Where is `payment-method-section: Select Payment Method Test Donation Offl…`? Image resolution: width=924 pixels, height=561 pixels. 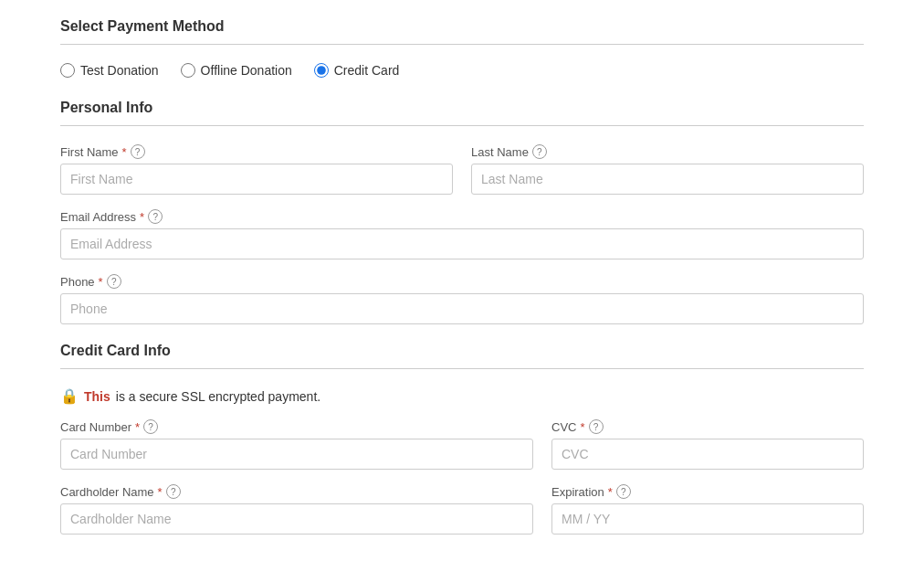
payment-method-section: Select Payment Method Test Donation Offl… is located at coordinates (462, 48).